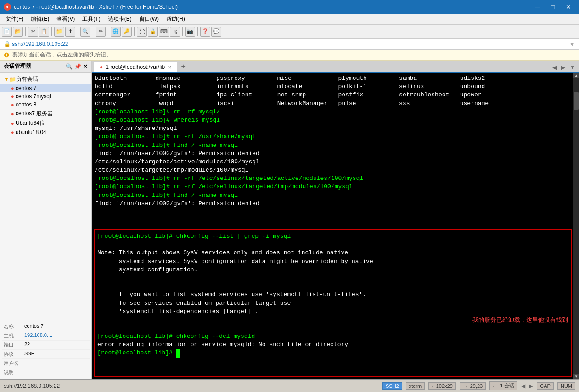  I want to click on tab-add-button: +, so click(183, 67).